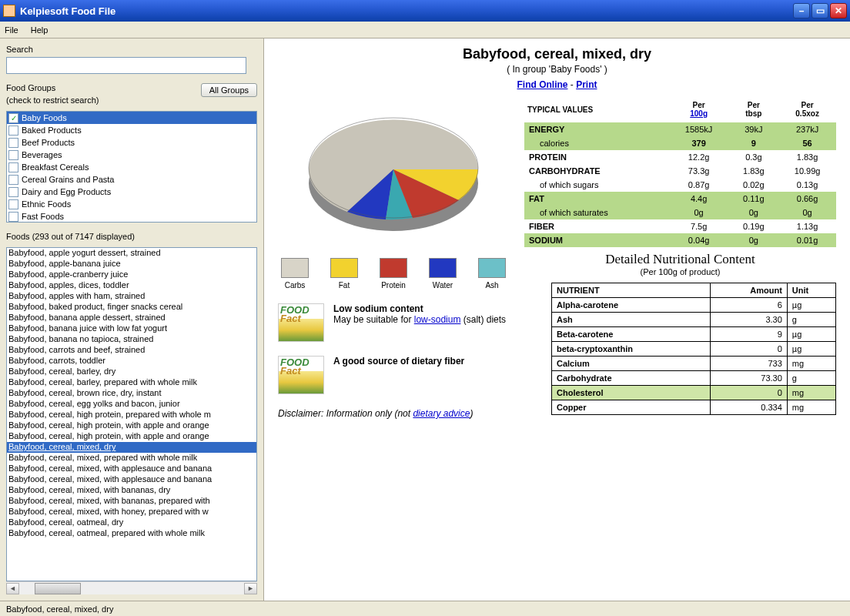 The image size is (850, 616). What do you see at coordinates (587, 85) in the screenshot?
I see `print-link: Print` at bounding box center [587, 85].